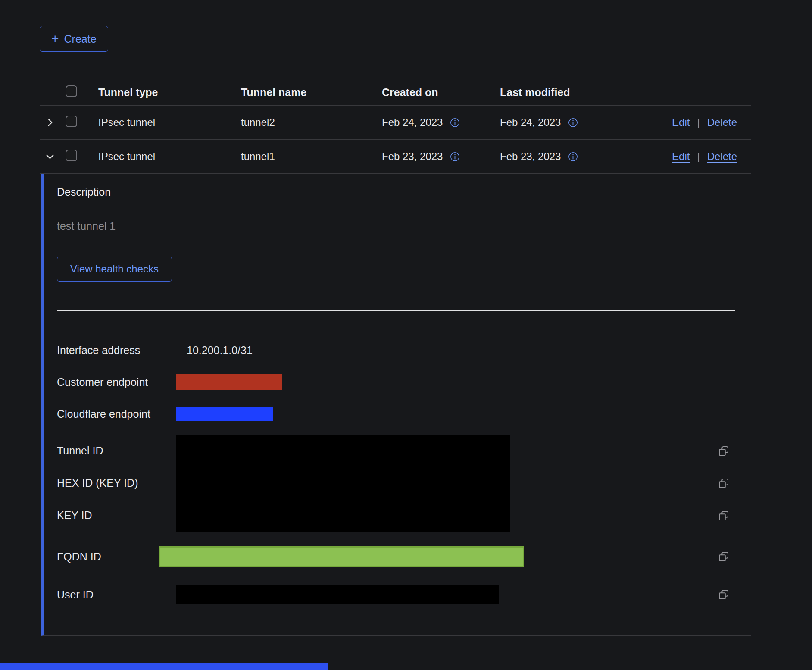 This screenshot has height=670, width=812. I want to click on create-button-label: Create, so click(80, 39).